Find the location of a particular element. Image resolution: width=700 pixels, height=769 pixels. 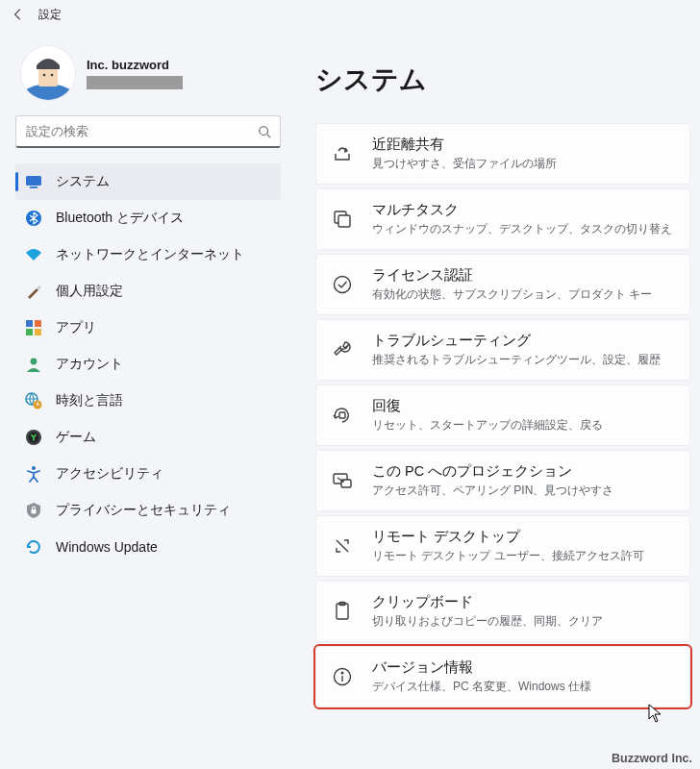

sidebar-item-label: システム is located at coordinates (83, 182).